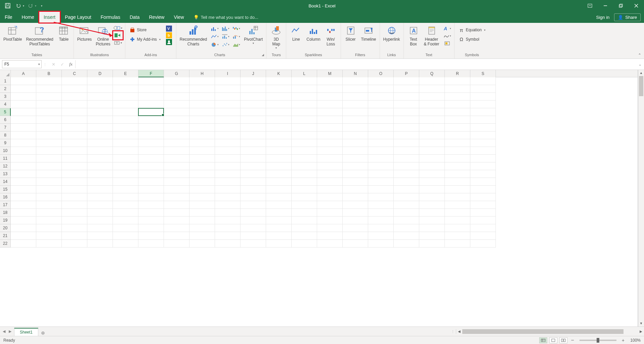  Describe the element at coordinates (53, 64) in the screenshot. I see `cancel-formula-icon: ✕` at that location.